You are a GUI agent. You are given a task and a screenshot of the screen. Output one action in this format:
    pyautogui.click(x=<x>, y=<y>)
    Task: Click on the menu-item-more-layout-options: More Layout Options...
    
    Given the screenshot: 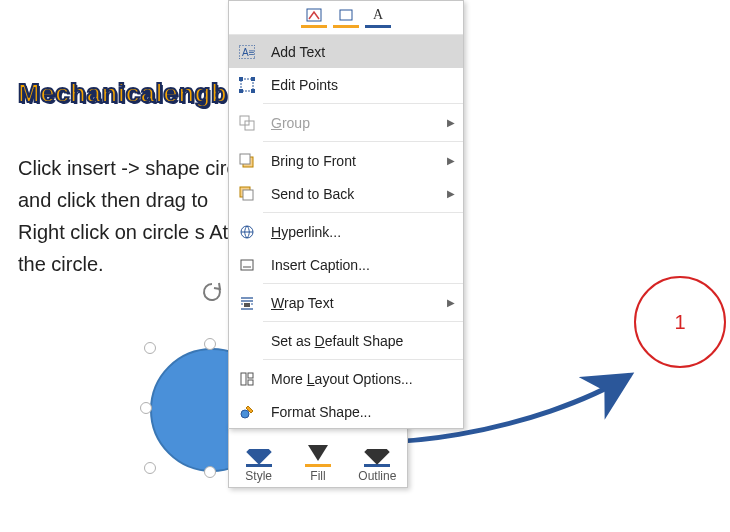 What is the action you would take?
    pyautogui.click(x=346, y=378)
    